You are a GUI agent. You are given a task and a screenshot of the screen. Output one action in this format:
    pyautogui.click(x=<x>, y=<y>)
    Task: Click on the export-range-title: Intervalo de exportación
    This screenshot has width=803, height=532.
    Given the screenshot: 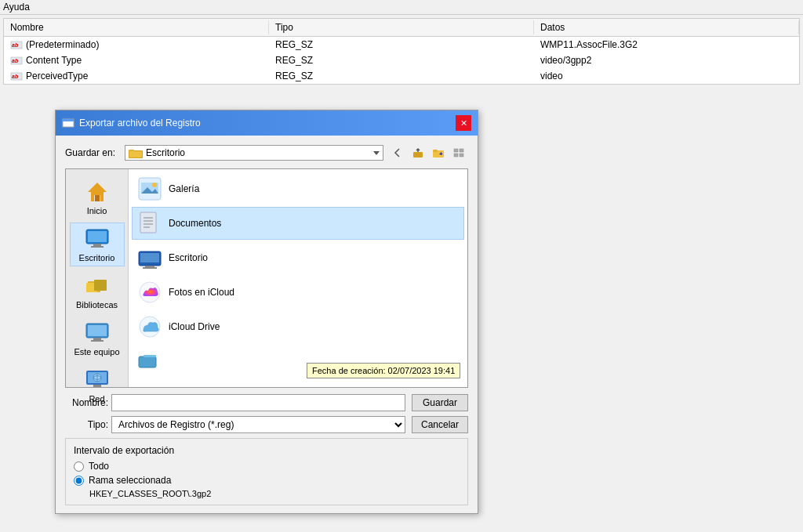 What is the action you would take?
    pyautogui.click(x=267, y=451)
    